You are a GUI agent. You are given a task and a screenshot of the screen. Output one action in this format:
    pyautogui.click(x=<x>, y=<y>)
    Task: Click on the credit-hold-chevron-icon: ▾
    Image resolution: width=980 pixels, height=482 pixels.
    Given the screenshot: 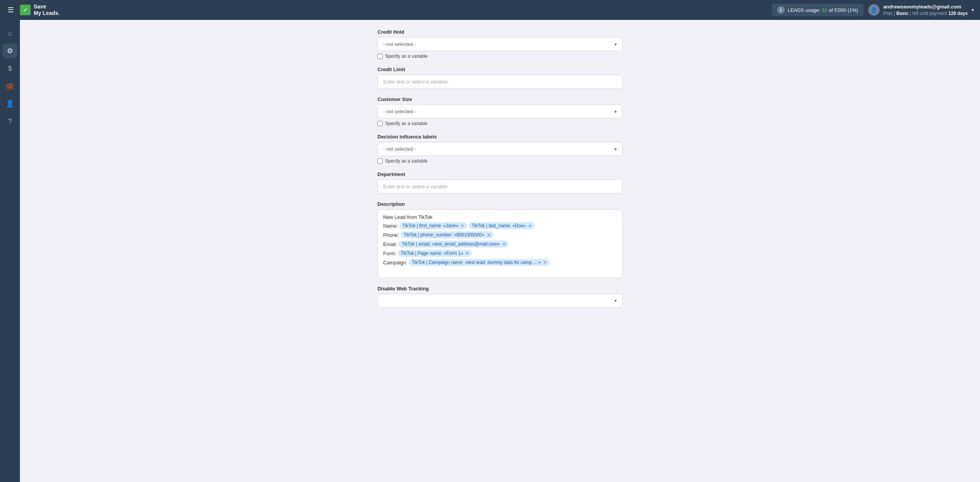 What is the action you would take?
    pyautogui.click(x=616, y=44)
    